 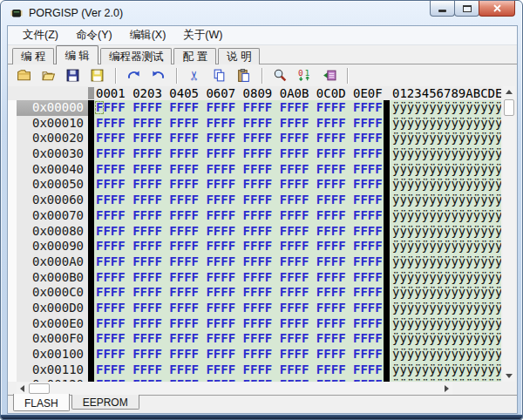 What do you see at coordinates (52, 308) in the screenshot?
I see `row-address: 0x000D0` at bounding box center [52, 308].